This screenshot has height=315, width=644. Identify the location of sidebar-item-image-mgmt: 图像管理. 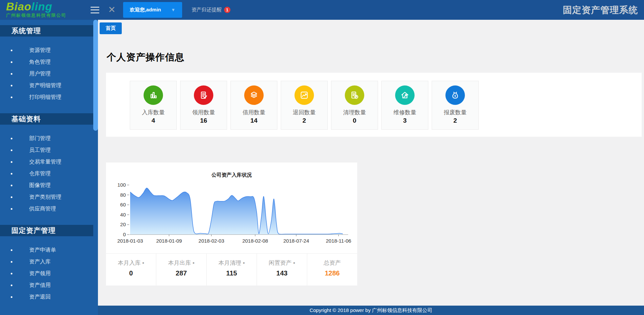
(47, 186).